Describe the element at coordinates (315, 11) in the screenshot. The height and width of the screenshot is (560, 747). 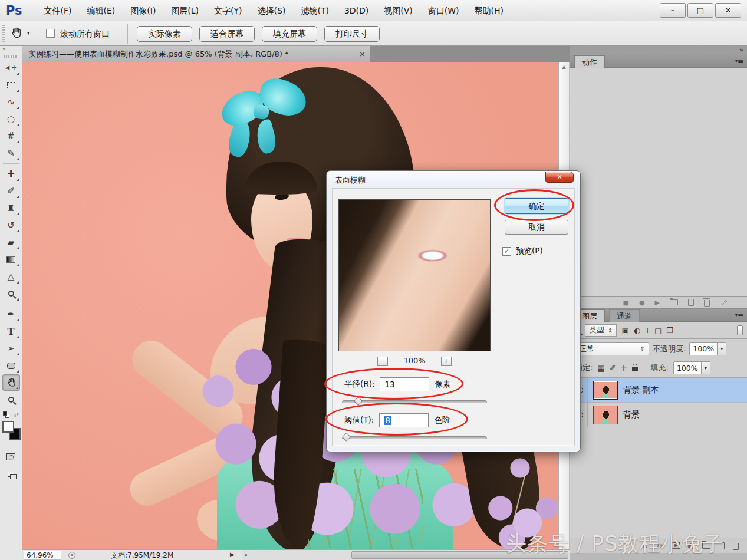
I see `menu-filter: 滤镜(T)` at that location.